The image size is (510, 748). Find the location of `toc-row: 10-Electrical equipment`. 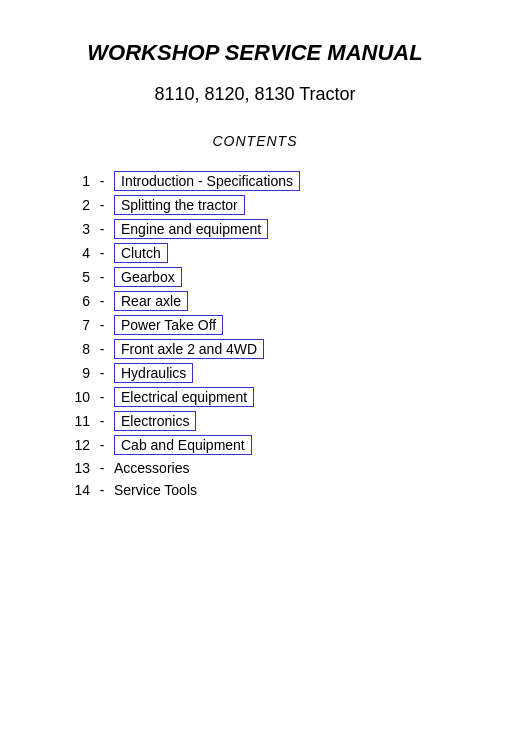

toc-row: 10-Electrical equipment is located at coordinates (255, 397).